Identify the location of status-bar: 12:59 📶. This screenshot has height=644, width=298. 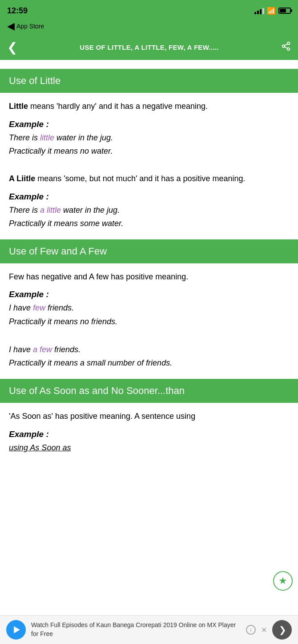
(149, 10).